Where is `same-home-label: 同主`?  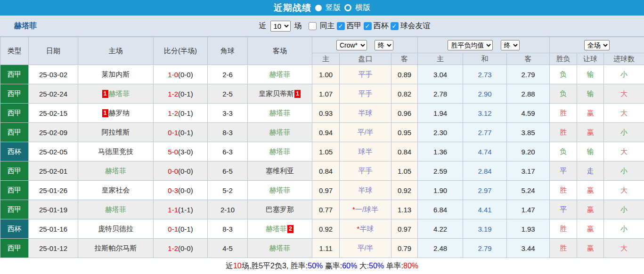
same-home-label: 同主 is located at coordinates (327, 26).